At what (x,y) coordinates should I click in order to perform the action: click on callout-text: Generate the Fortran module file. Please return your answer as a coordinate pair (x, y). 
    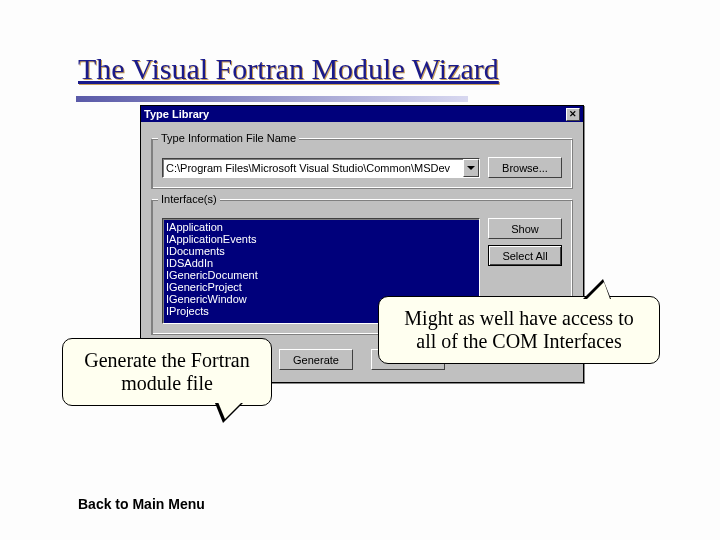
    Looking at the image, I should click on (166, 372).